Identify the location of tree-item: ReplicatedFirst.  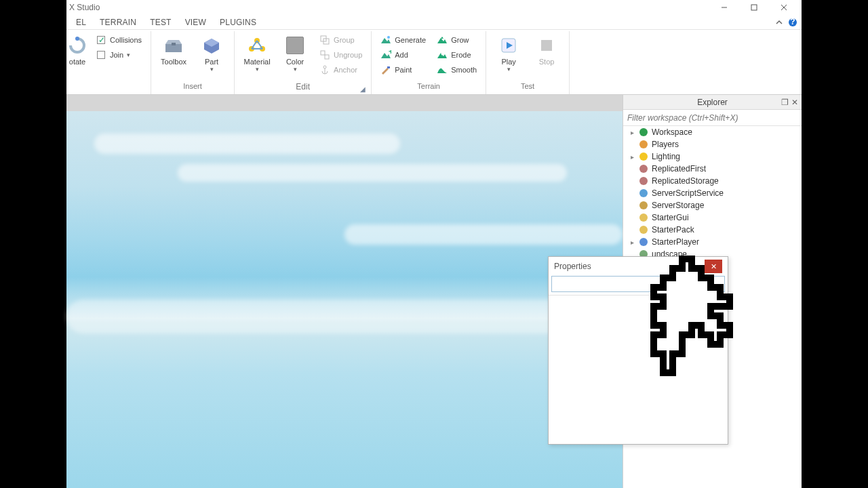
(712, 169).